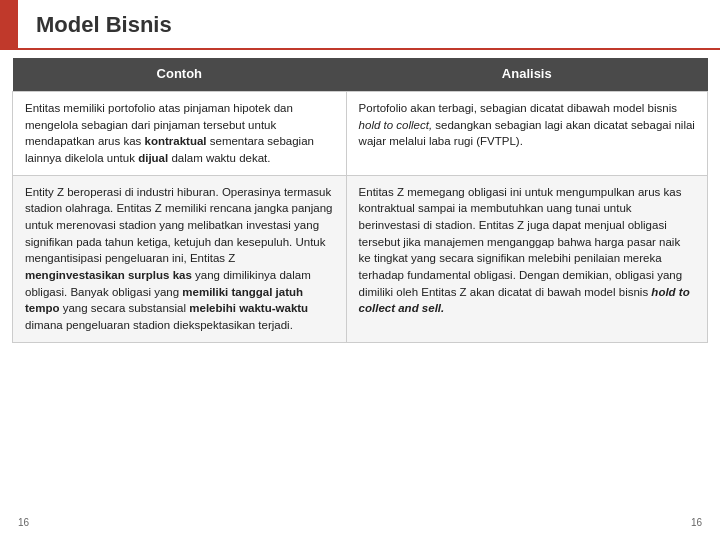  What do you see at coordinates (524, 250) in the screenshot?
I see `text-span: Entitas Z memegang obligasi ini untuk me…` at bounding box center [524, 250].